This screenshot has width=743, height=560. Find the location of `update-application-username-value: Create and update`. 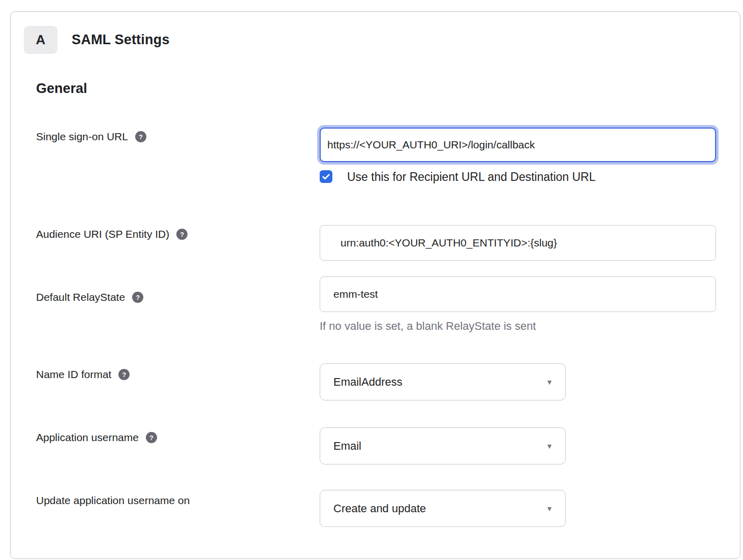

update-application-username-value: Create and update is located at coordinates (380, 509).